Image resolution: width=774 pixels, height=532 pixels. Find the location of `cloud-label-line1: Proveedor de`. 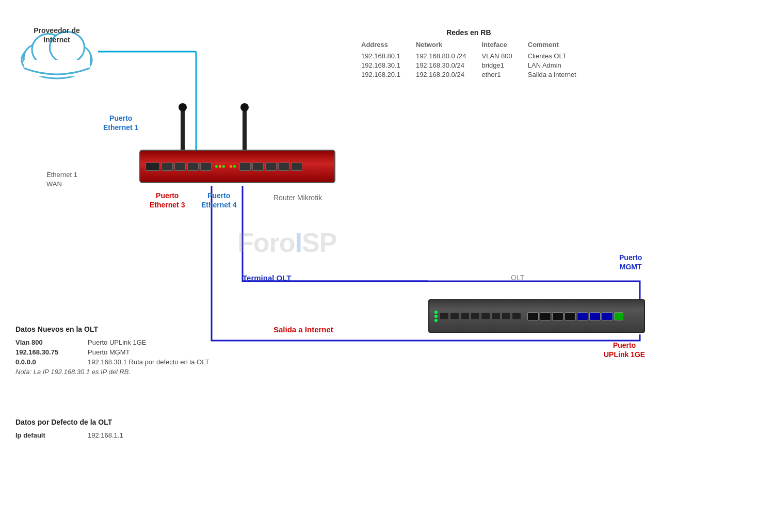

cloud-label-line1: Proveedor de is located at coordinates (57, 30).